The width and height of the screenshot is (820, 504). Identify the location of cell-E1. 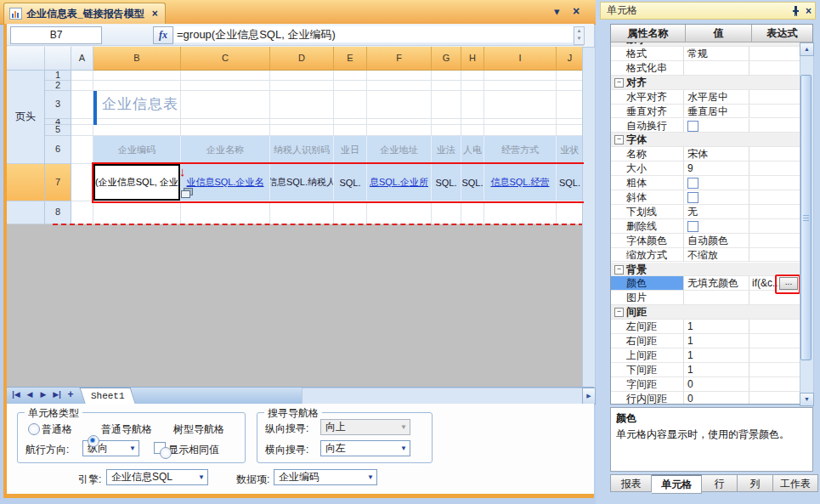
(350, 76).